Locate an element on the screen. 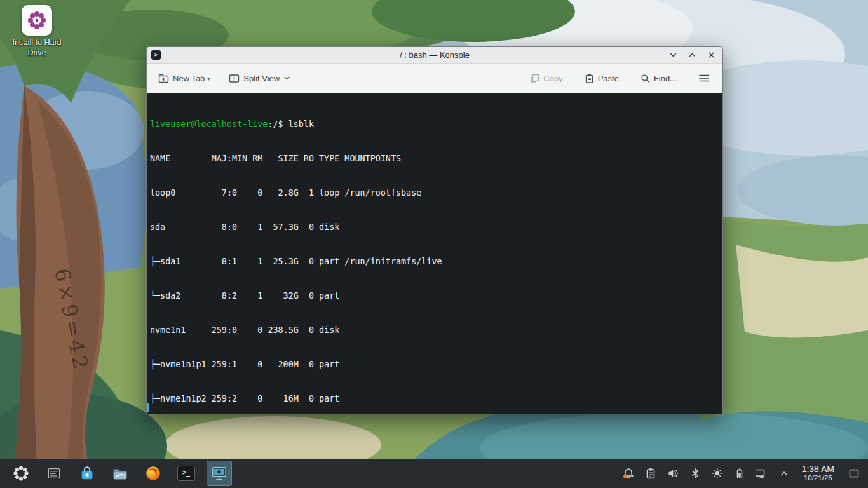  search-icon is located at coordinates (646, 79).